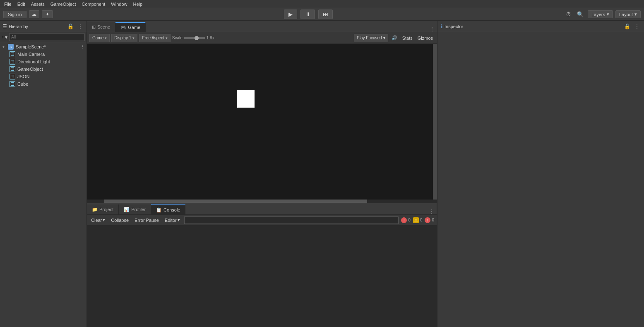 Image resolution: width=644 pixels, height=327 pixels. Describe the element at coordinates (179, 220) in the screenshot. I see `editor-chevron-icon: ▾` at that location.